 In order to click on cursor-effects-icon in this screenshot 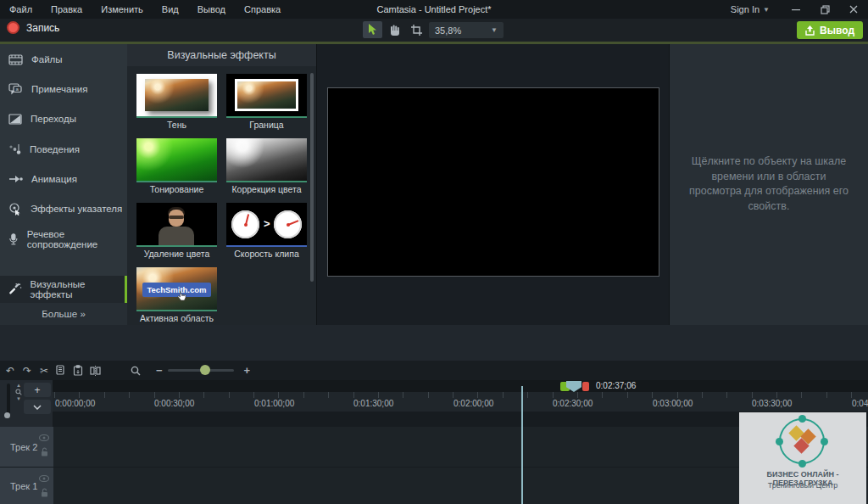, I will do `click(15, 209)`.